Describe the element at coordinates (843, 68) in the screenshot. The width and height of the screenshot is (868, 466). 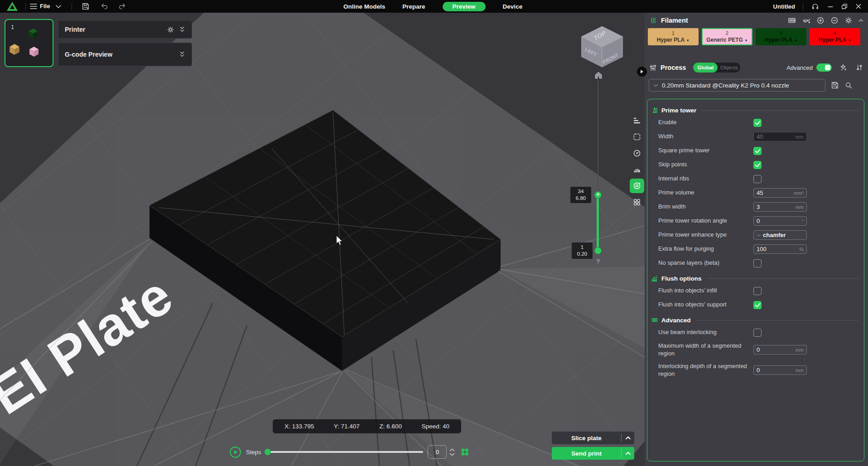
I see `parameter-wizard-icon` at that location.